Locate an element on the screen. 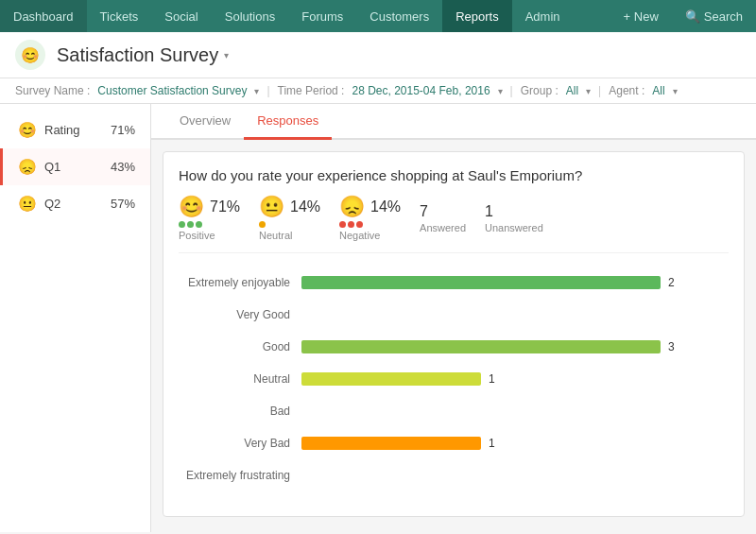  bar-track-0: 2 is located at coordinates (515, 283).